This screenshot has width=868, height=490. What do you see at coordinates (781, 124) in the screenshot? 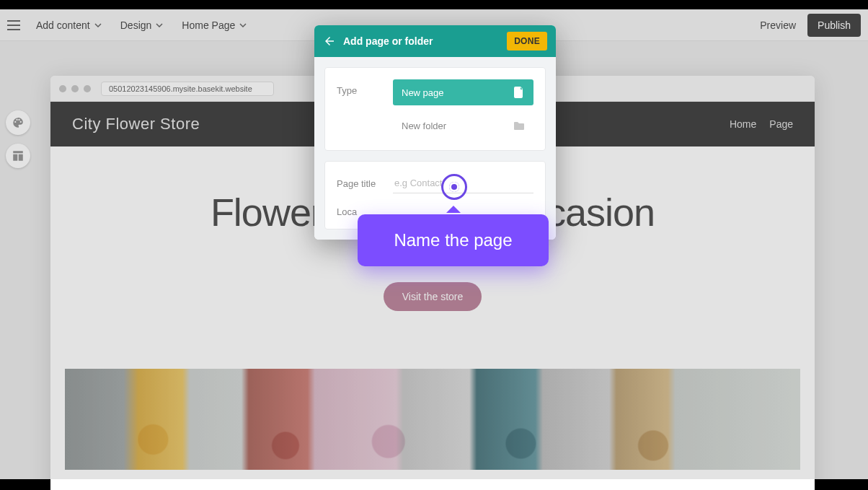
I see `nav-link-page: Page` at bounding box center [781, 124].